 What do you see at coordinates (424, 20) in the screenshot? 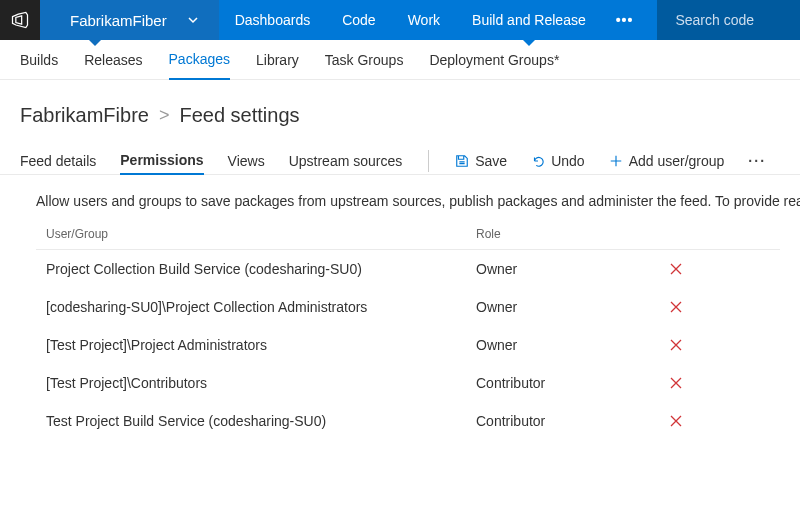
I see `nav-work: Work` at bounding box center [424, 20].